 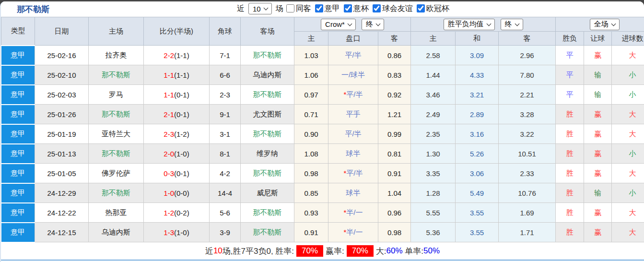 What do you see at coordinates (312, 154) in the screenshot?
I see `odds-home: 1.08` at bounding box center [312, 154].